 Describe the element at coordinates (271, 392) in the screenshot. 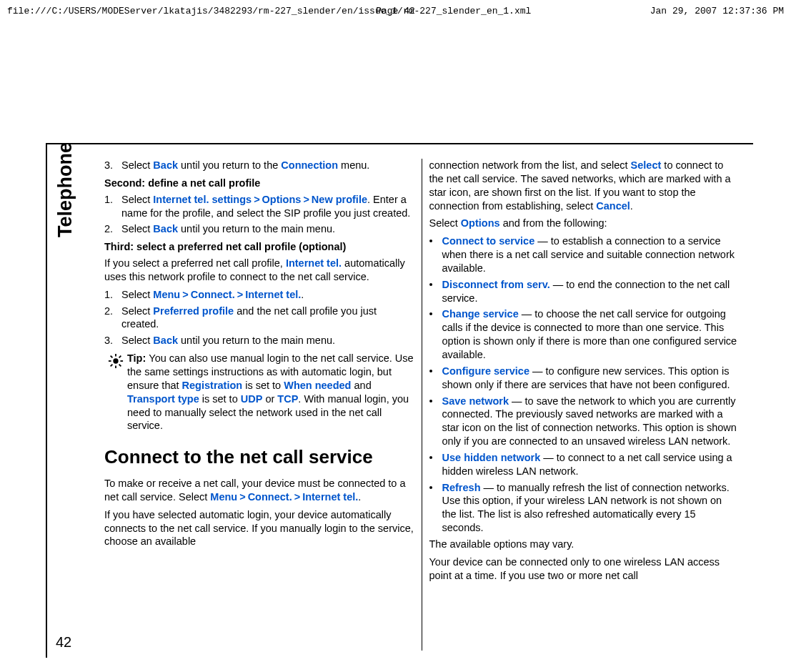

I see `tip-text: Tip: You can also use manual login to th…` at that location.